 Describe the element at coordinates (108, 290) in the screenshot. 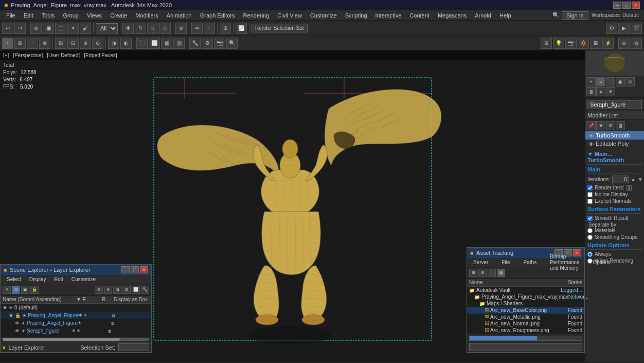

I see `se-tb-6: ⊖` at that location.